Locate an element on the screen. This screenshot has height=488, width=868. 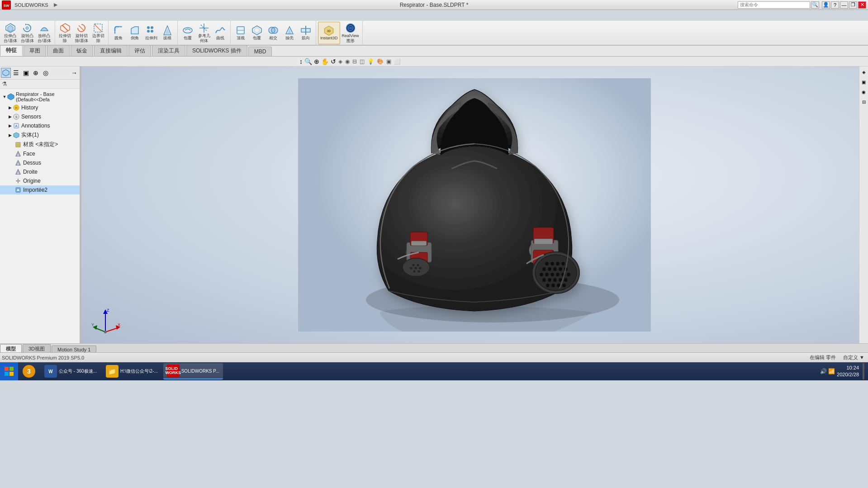
rp-icon-4: ⊟ is located at coordinates (864, 102).